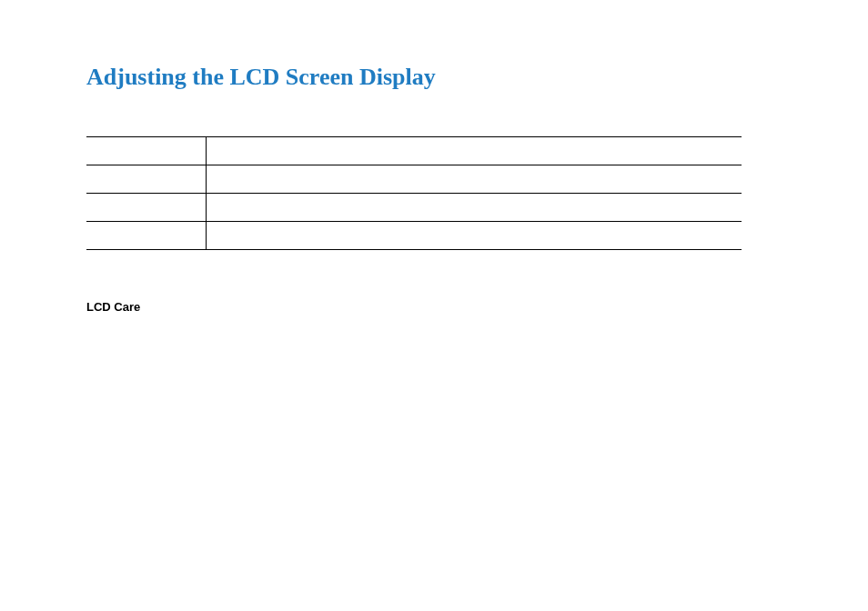 This screenshot has height=611, width=868. What do you see at coordinates (414, 193) in the screenshot?
I see `settings-table` at bounding box center [414, 193].